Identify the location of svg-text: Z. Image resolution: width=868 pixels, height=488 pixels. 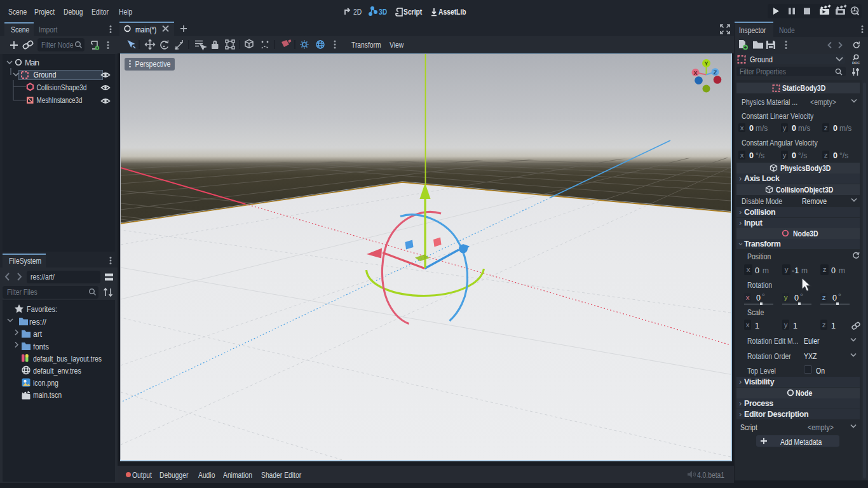
(715, 72).